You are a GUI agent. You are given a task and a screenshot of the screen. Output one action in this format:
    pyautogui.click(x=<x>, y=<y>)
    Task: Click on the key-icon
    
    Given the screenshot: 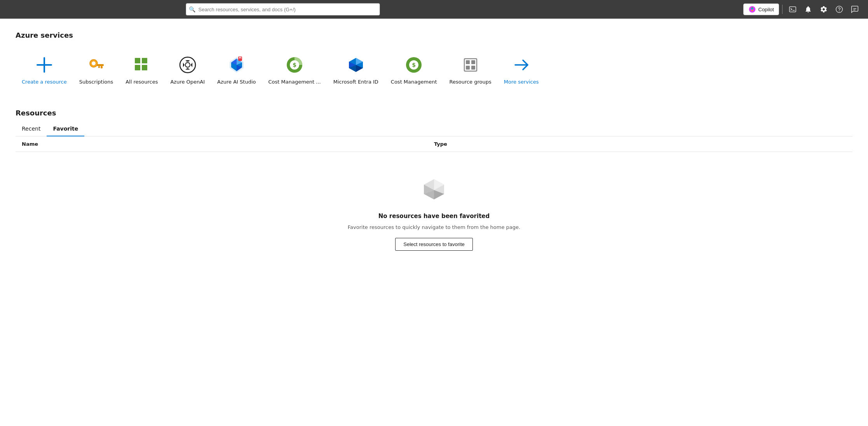 What is the action you would take?
    pyautogui.click(x=96, y=65)
    